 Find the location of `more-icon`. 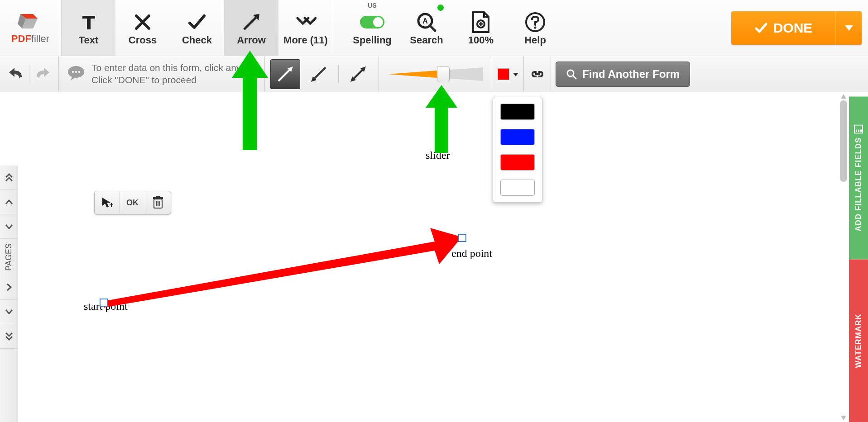

more-icon is located at coordinates (306, 22).